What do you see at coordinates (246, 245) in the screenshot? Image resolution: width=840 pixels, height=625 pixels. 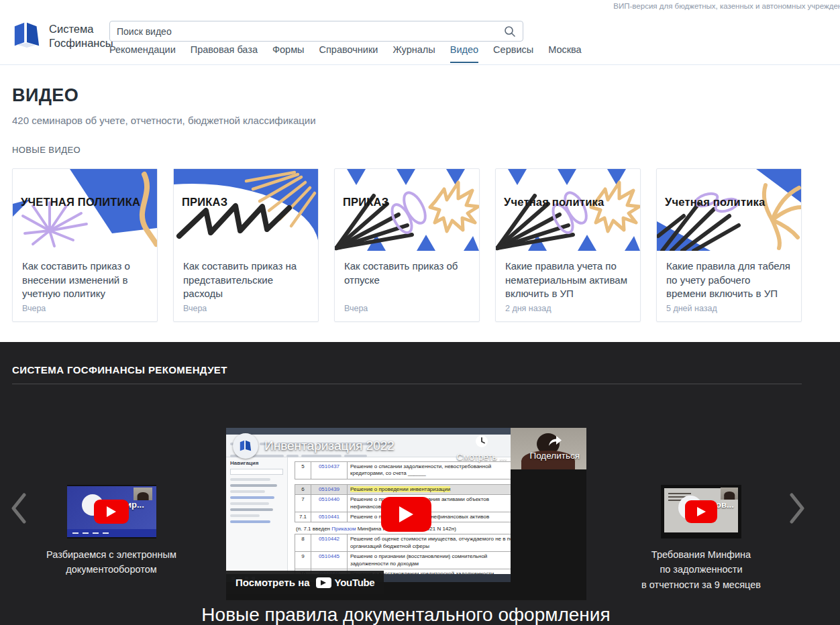 I see `video-card: ПРИКАЗ Как составить приказ на представи…` at bounding box center [246, 245].